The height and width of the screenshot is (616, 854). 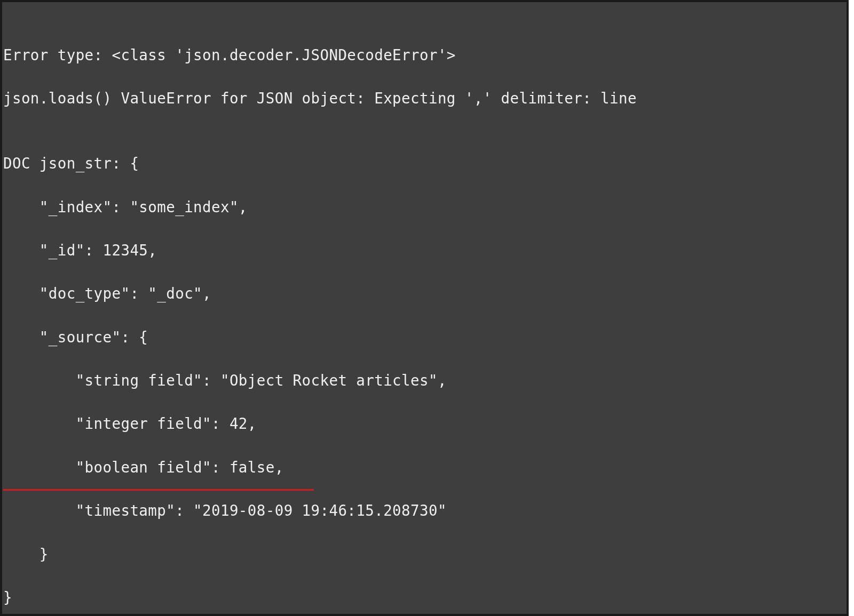 What do you see at coordinates (425, 98) in the screenshot?
I see `output-line: json.loads() ValueError for JSON object:…` at bounding box center [425, 98].